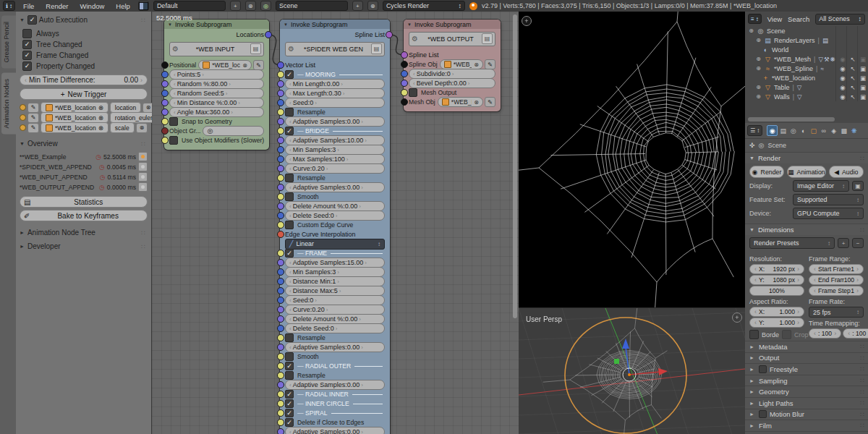  Describe the element at coordinates (101, 108) in the screenshot. I see `clear-icon: ⊗` at that location.